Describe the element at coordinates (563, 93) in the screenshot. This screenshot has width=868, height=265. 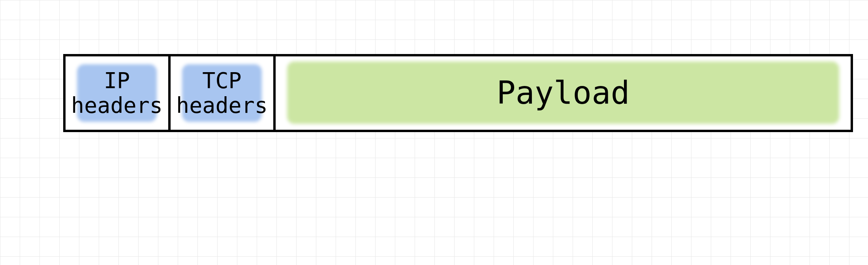
I see `payload-label: Payload` at that location.